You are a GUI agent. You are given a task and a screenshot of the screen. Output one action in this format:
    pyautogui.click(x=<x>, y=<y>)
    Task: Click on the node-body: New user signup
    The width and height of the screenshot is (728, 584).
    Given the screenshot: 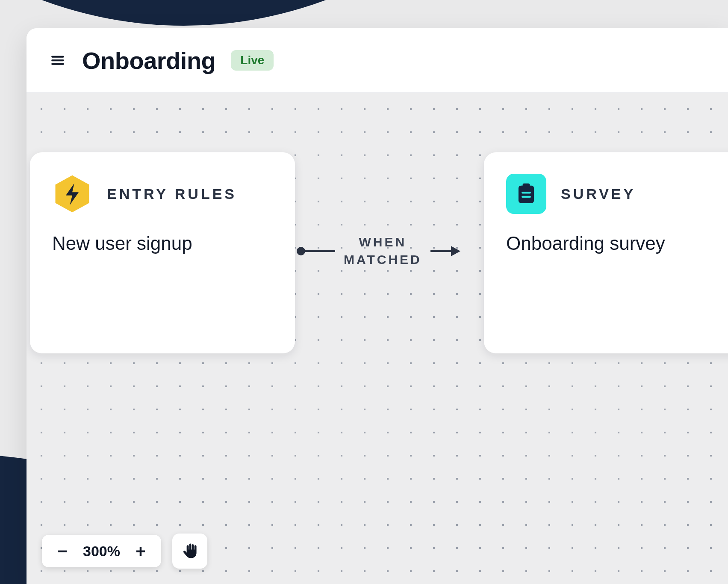 What is the action you would take?
    pyautogui.click(x=162, y=243)
    